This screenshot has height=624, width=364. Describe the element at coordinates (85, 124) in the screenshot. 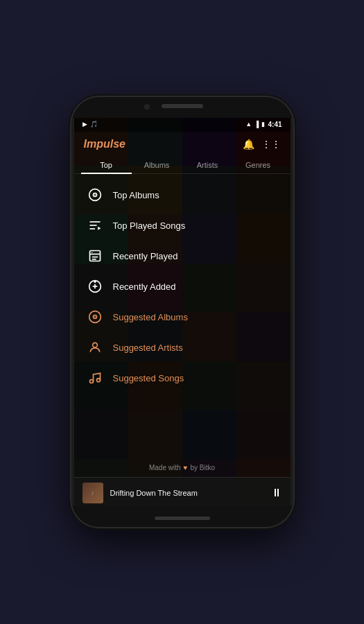

I see `play-status-icon: ▶` at that location.